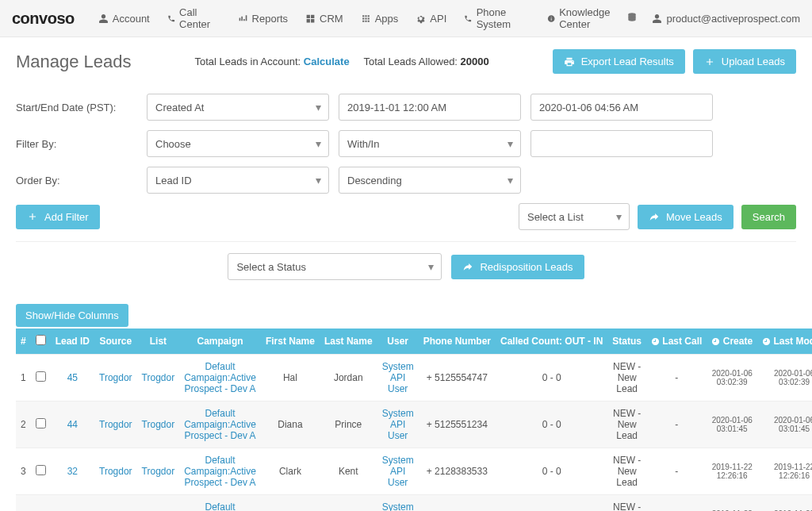 Image resolution: width=812 pixels, height=511 pixels. What do you see at coordinates (622, 144) in the screenshot?
I see `filter-value-input` at bounding box center [622, 144].